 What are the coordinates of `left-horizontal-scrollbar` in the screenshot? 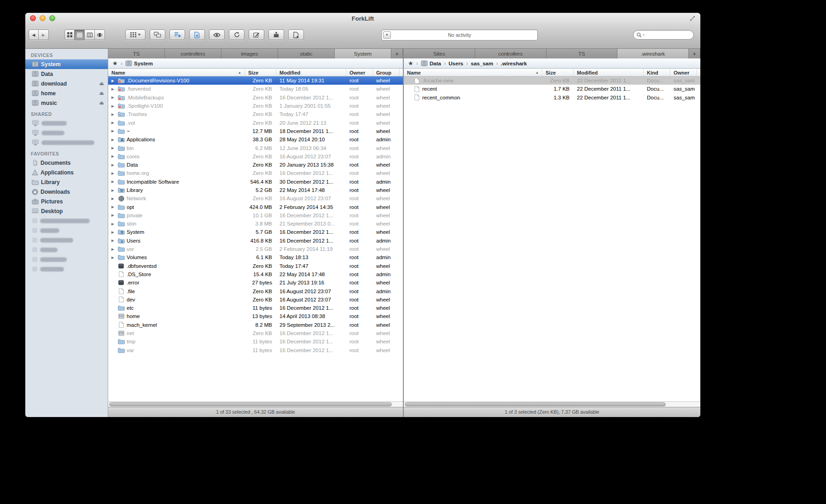 It's located at (256, 404).